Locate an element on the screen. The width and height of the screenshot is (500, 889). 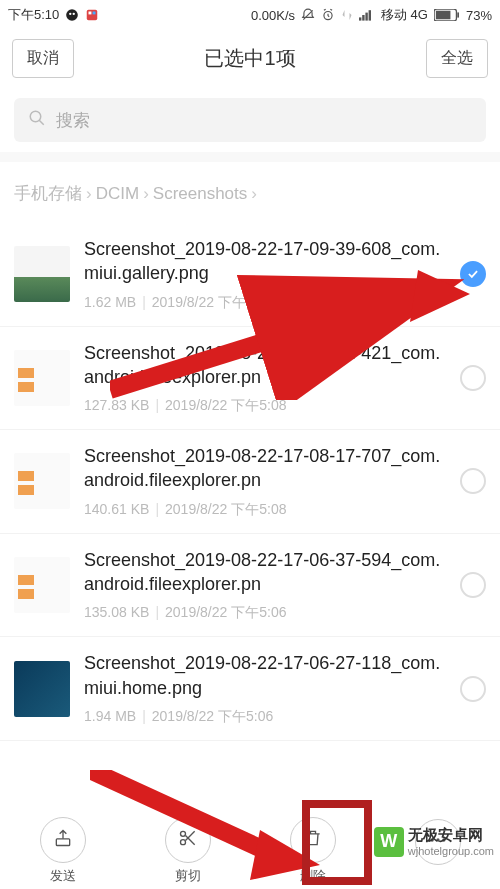
data-icon is located at coordinates (347, 15).